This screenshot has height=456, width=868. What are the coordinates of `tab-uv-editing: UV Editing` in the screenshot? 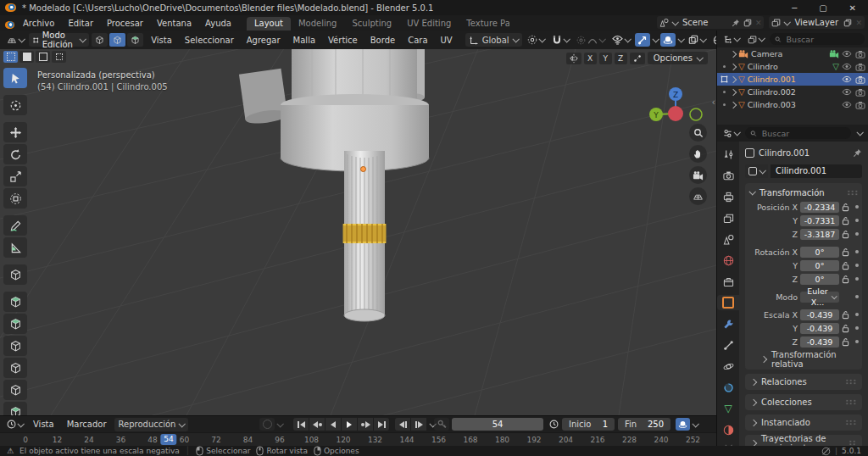 It's located at (429, 24).